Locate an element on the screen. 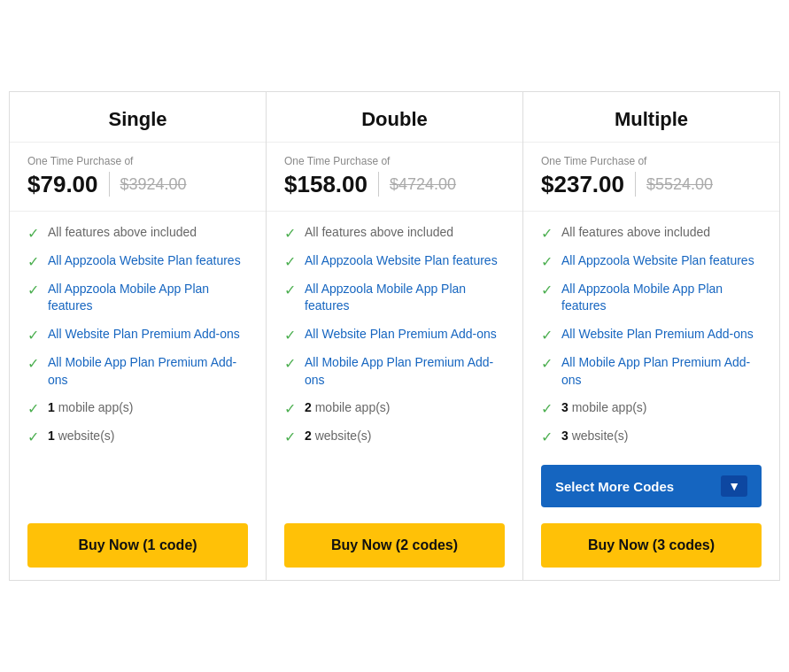 Image resolution: width=789 pixels, height=672 pixels. card-header-single: Single is located at coordinates (138, 117).